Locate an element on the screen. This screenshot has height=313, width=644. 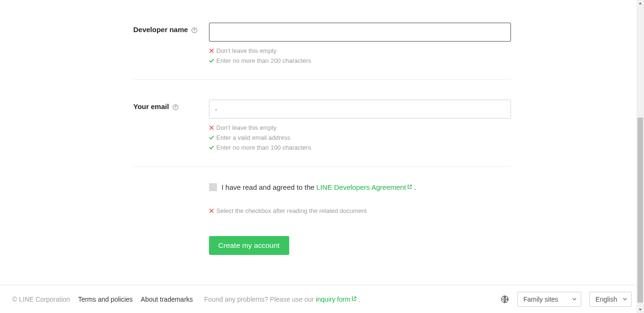
dropdown-label: English is located at coordinates (606, 299).